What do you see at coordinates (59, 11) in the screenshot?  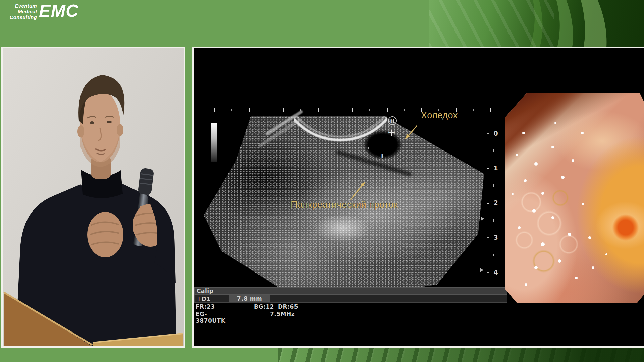 I see `emc-logotype: EMC` at bounding box center [59, 11].